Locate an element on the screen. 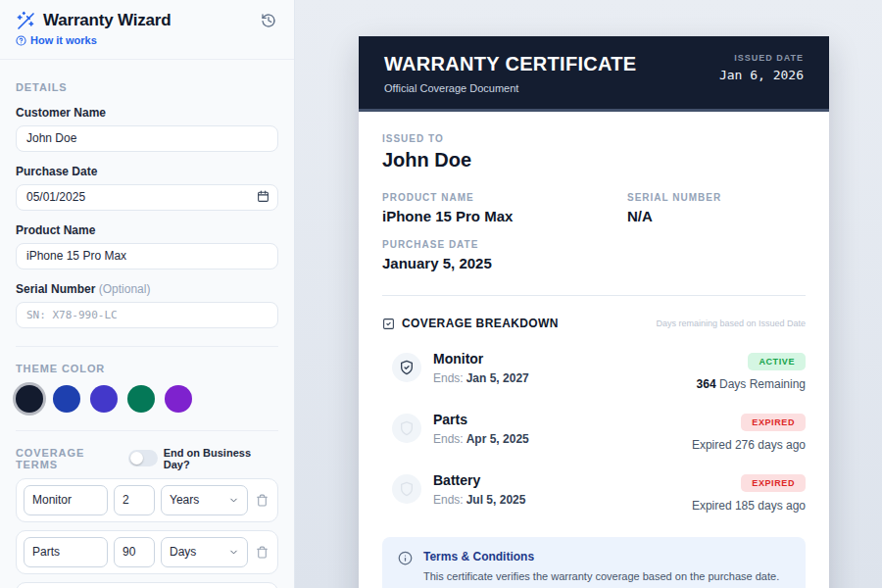  serial-number-value: N/A is located at coordinates (716, 216).